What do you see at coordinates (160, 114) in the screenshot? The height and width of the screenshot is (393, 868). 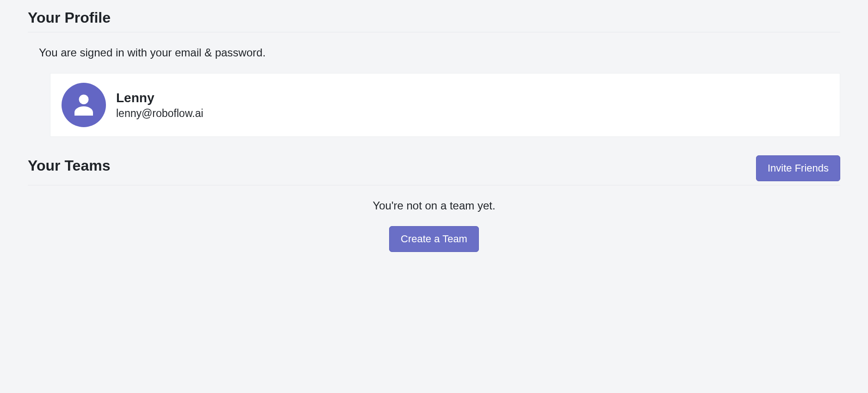 I see `profile-email: lenny@roboflow.ai` at bounding box center [160, 114].